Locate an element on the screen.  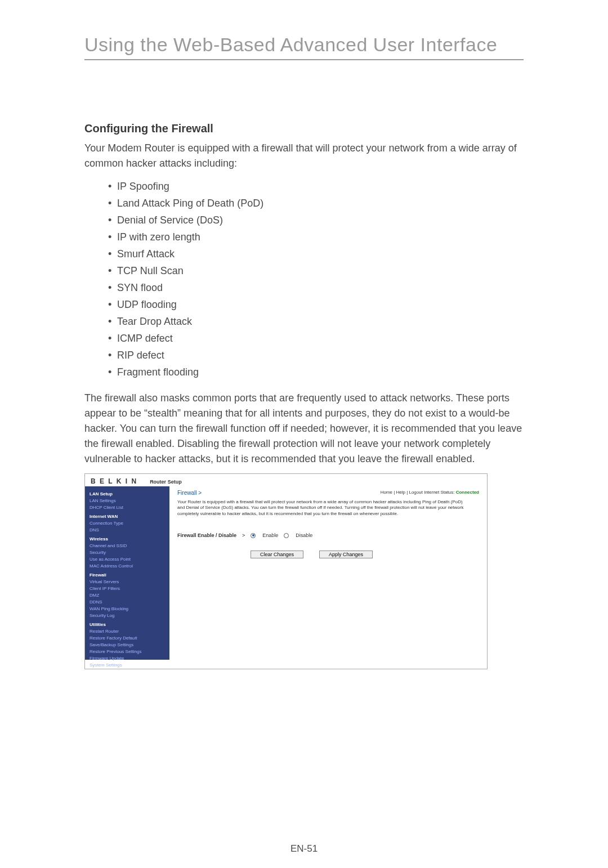
router-section-label: Router Setup is located at coordinates (166, 482).